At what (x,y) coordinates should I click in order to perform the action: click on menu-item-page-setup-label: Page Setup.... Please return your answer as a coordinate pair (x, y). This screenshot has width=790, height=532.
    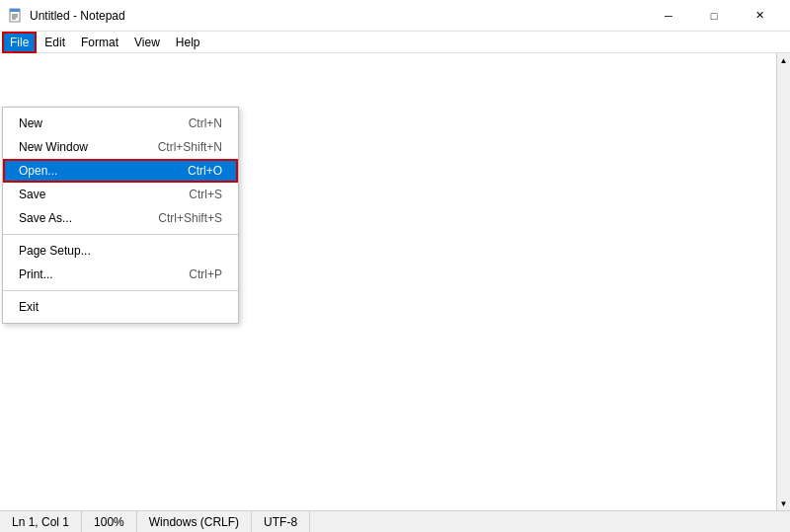
    Looking at the image, I should click on (55, 251).